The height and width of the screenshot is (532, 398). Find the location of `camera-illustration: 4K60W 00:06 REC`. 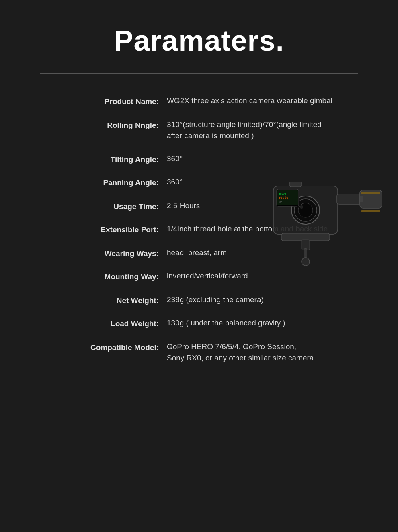

camera-illustration: 4K60W 00:06 REC is located at coordinates (326, 218).